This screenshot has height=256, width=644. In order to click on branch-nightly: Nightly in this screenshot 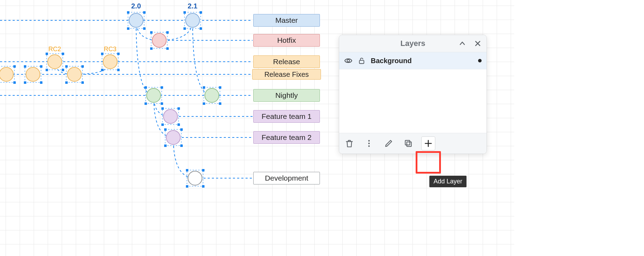, I will do `click(287, 95)`.